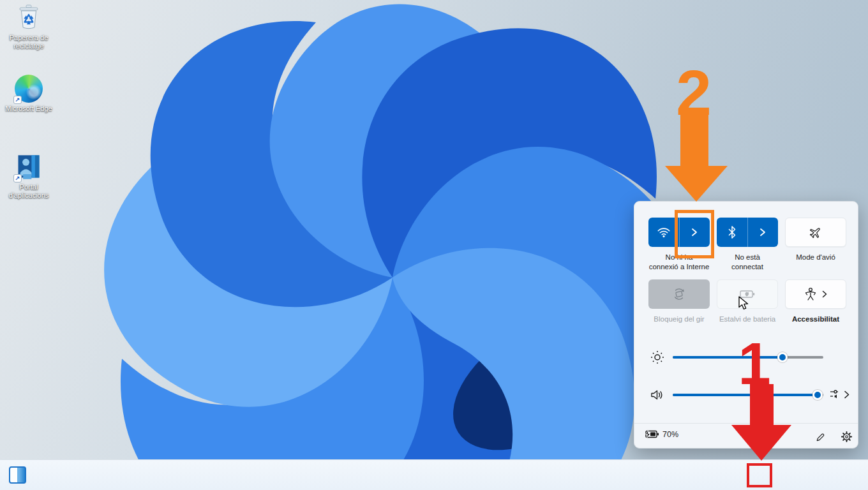  What do you see at coordinates (761, 443) in the screenshot?
I see `annotation-step1-arrow-head` at bounding box center [761, 443].